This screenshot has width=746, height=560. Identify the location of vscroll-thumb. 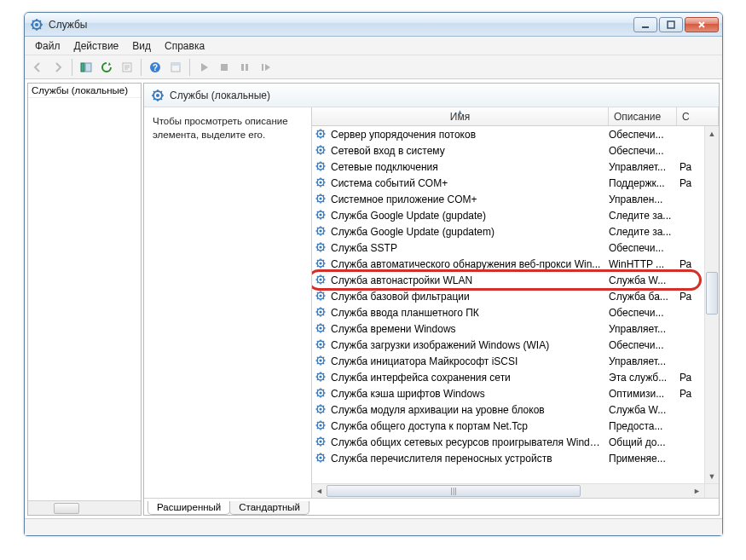
(712, 293).